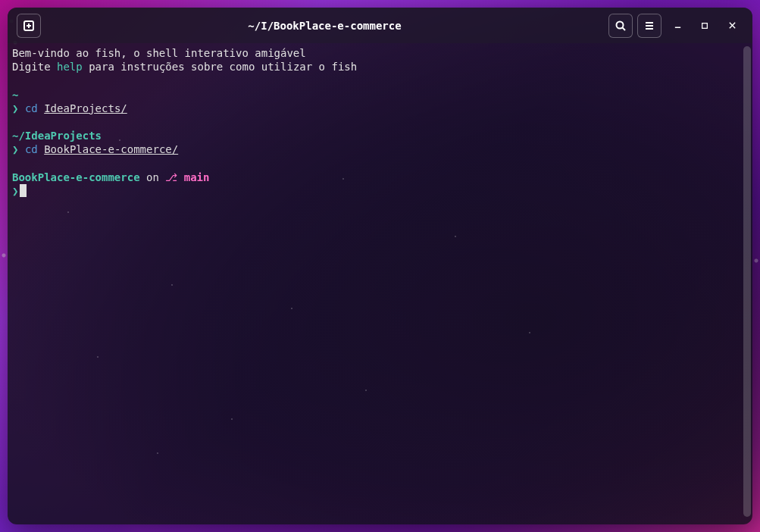 The height and width of the screenshot is (532, 760). I want to click on minimize-button, so click(677, 26).